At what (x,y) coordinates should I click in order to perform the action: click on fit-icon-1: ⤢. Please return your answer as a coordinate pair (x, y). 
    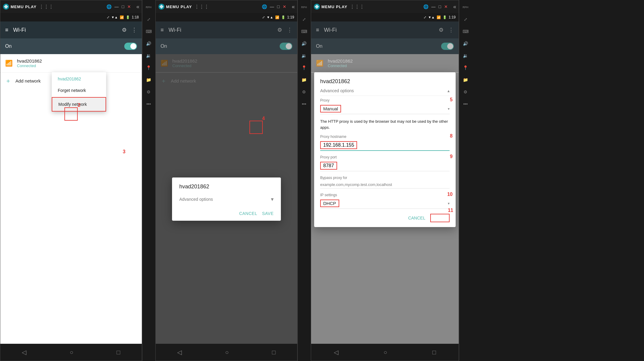
    Looking at the image, I should click on (149, 19).